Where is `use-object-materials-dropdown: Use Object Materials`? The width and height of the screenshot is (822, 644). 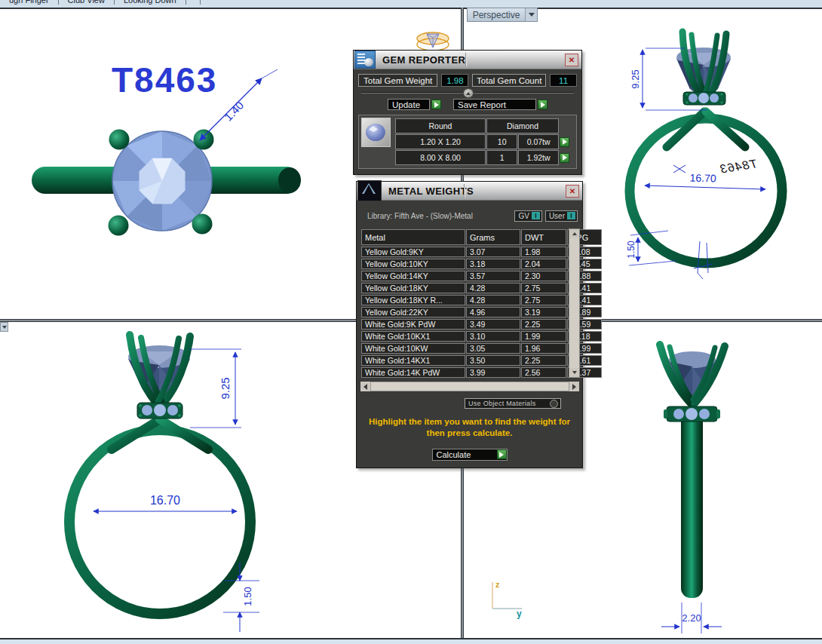 use-object-materials-dropdown: Use Object Materials is located at coordinates (513, 403).